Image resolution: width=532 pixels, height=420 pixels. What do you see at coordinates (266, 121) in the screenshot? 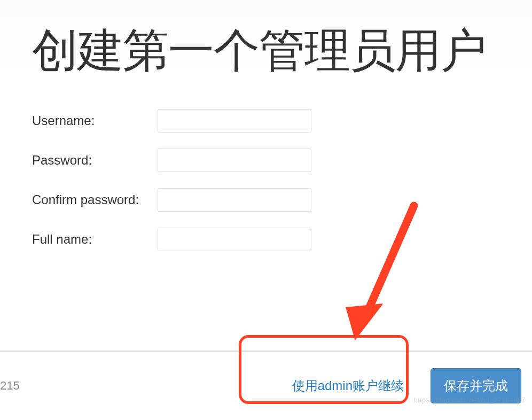
I see `username-row: Username:` at bounding box center [266, 121].